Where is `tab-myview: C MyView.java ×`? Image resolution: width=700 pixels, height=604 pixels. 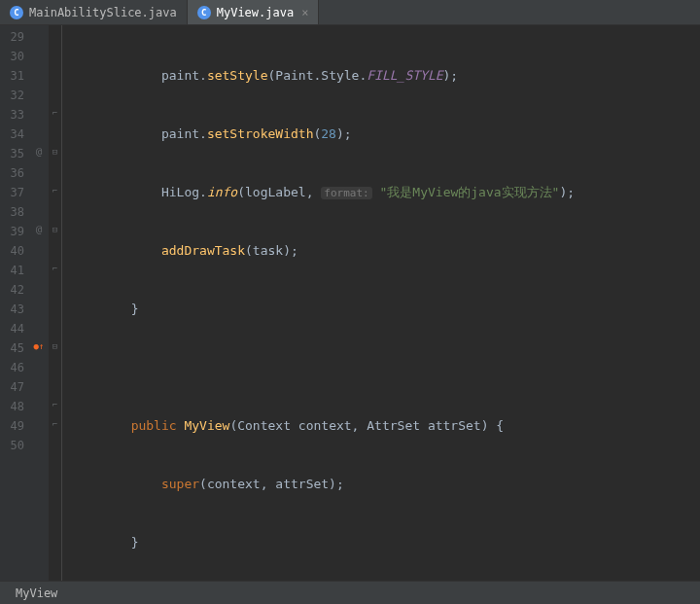
tab-myview: C MyView.java × is located at coordinates (254, 12).